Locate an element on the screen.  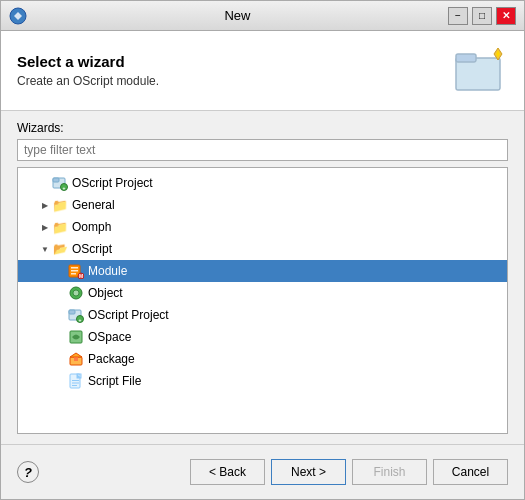
window-title: New is located at coordinates (238, 16).